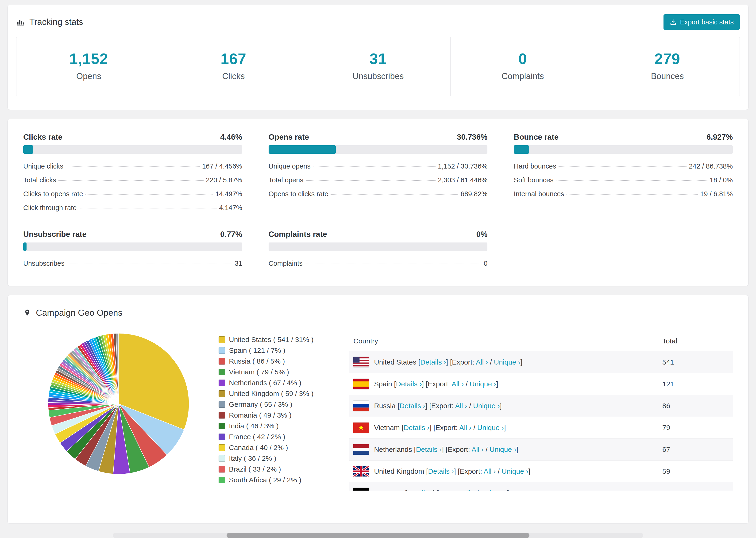  Describe the element at coordinates (446, 450) in the screenshot. I see `country-links: Netherlands [Details ›] [Export: All › /…` at that location.